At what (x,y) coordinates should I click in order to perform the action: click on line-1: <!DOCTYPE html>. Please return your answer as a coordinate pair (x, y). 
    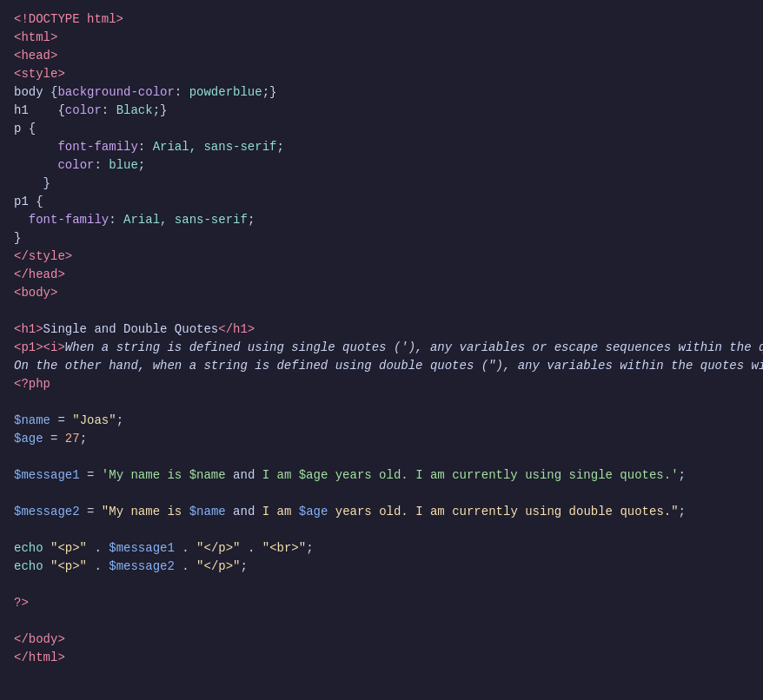
    Looking at the image, I should click on (382, 19).